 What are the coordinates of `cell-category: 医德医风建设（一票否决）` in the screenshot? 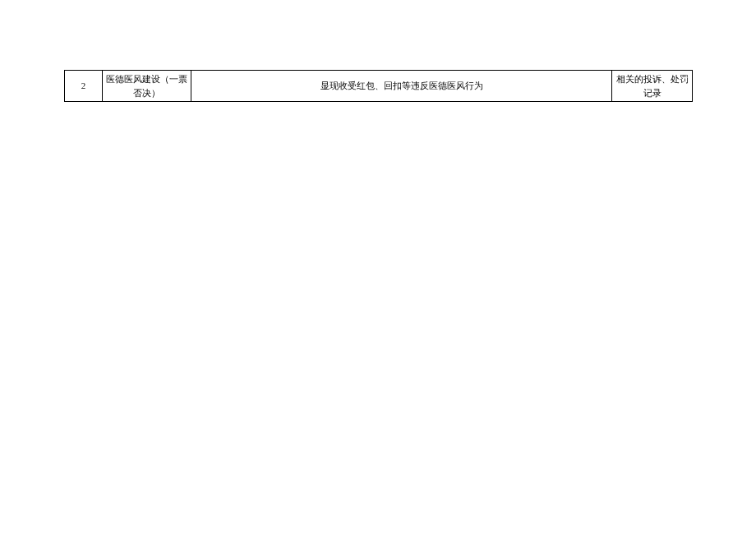 It's located at (147, 86).